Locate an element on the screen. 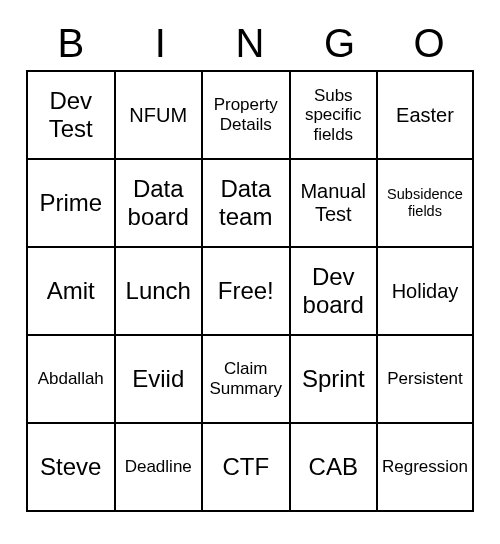  bingo-cell: Data team is located at coordinates (246, 203).